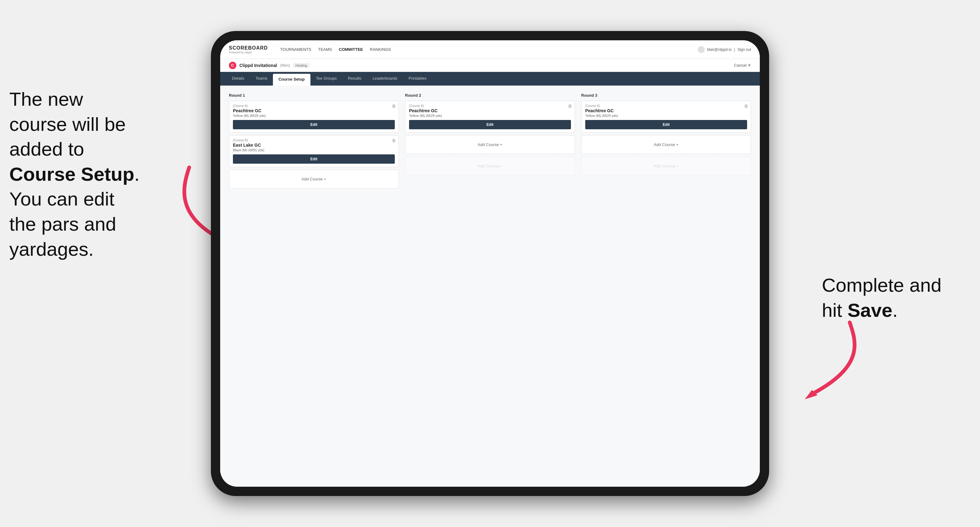  I want to click on tab-course-setup: Course Setup, so click(291, 80).